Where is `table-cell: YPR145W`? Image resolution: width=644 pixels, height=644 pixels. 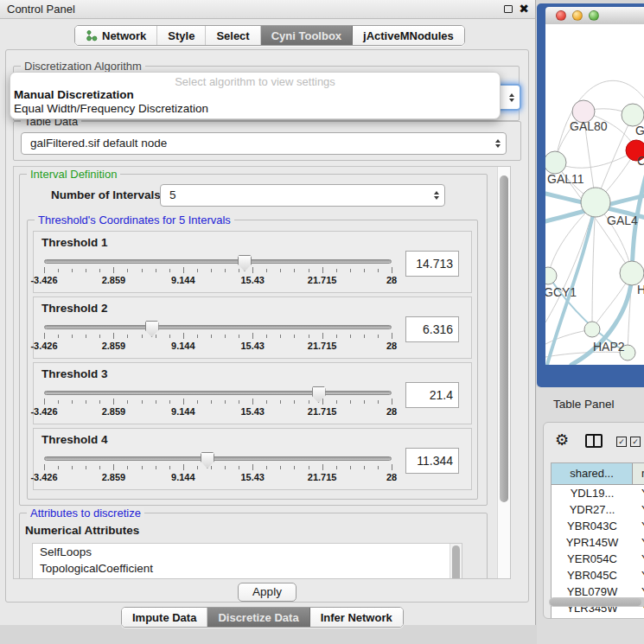
table-cell: YPR145W is located at coordinates (592, 543).